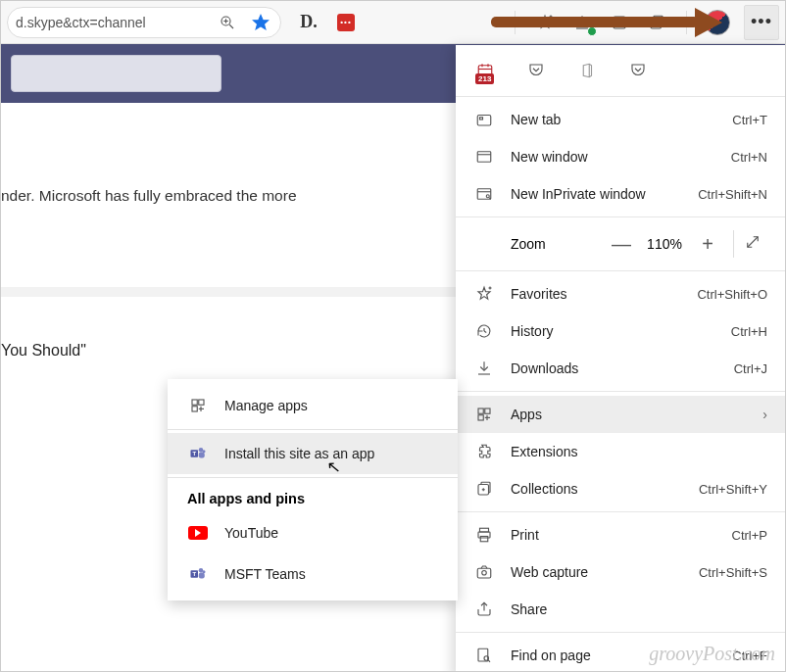 This screenshot has height=672, width=786. I want to click on menu-zoom-row: Zoom — 110% +, so click(620, 244).